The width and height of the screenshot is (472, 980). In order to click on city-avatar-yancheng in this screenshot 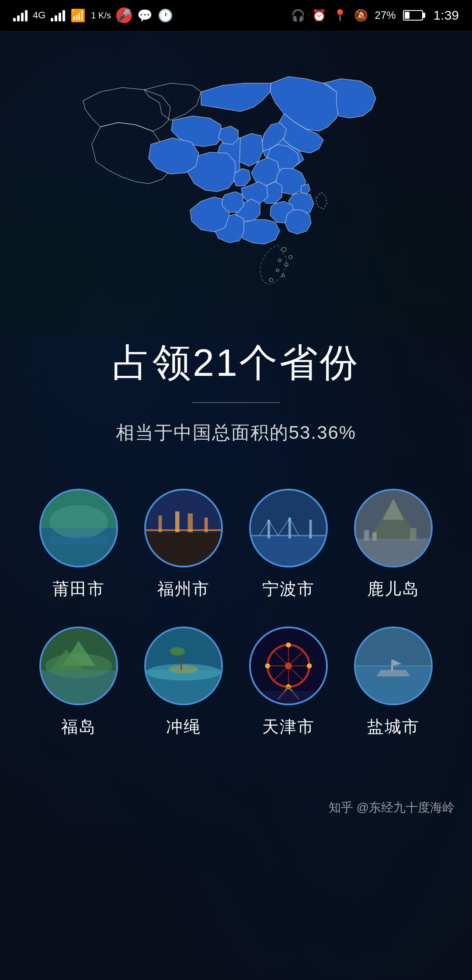, I will do `click(393, 666)`.